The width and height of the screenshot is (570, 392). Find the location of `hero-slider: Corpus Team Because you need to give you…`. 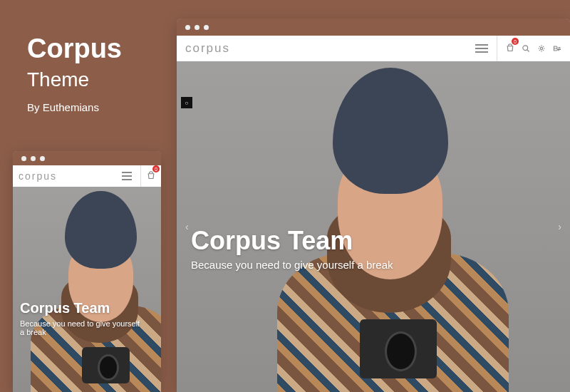

hero-slider: Corpus Team Because you need to give you… is located at coordinates (87, 289).